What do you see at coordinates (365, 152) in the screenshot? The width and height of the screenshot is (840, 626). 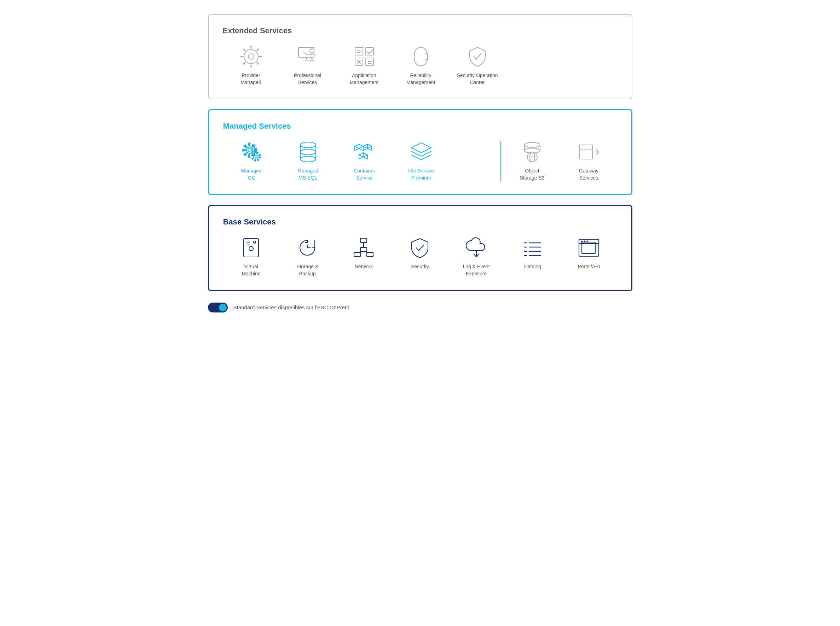 I see `cubes-icon` at bounding box center [365, 152].